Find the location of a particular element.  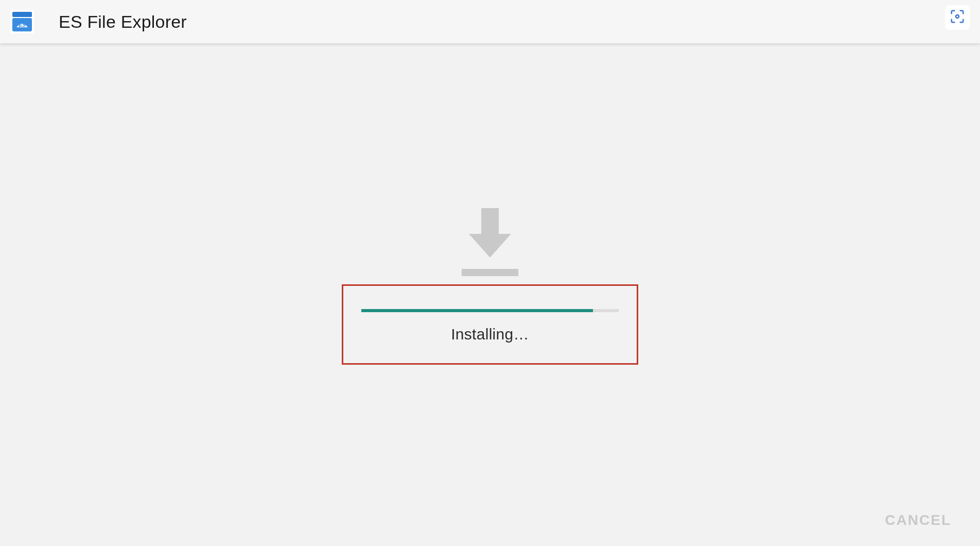

screenshot-button is located at coordinates (957, 18).